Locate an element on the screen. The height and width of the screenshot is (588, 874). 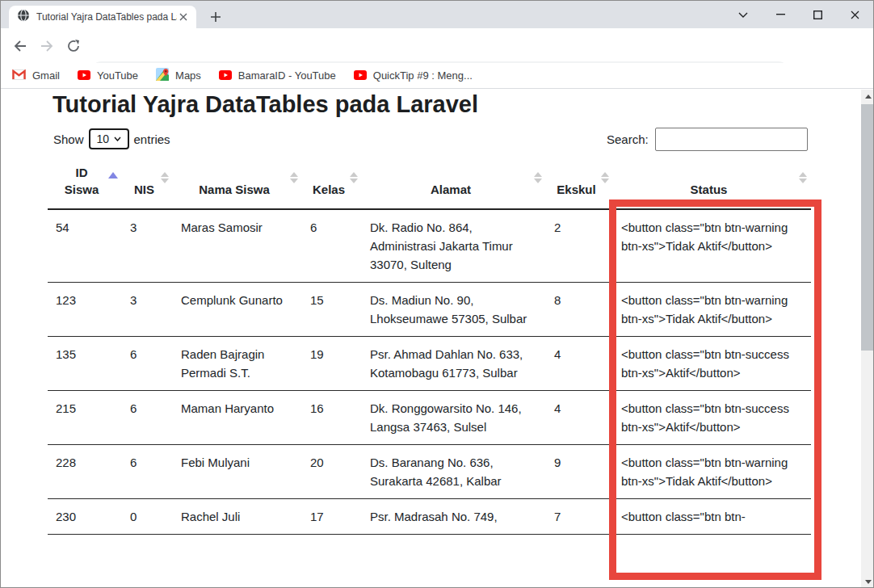
globe-favicon-icon is located at coordinates (23, 17).